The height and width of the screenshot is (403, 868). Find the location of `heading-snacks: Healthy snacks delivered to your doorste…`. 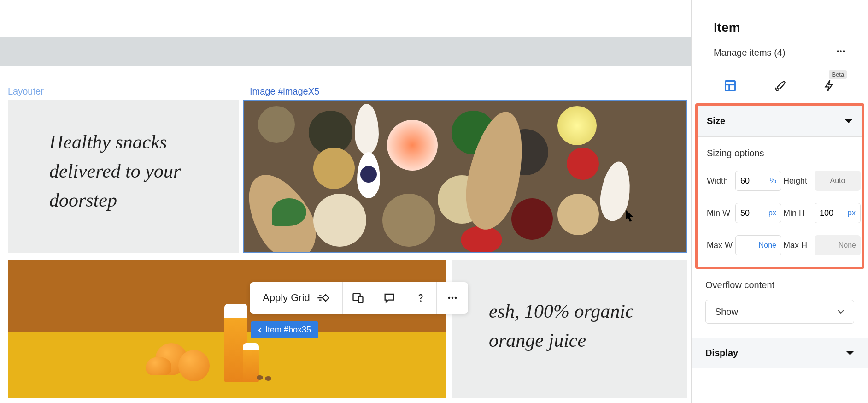

heading-snacks: Healthy snacks delivered to your doorste… is located at coordinates (140, 172).